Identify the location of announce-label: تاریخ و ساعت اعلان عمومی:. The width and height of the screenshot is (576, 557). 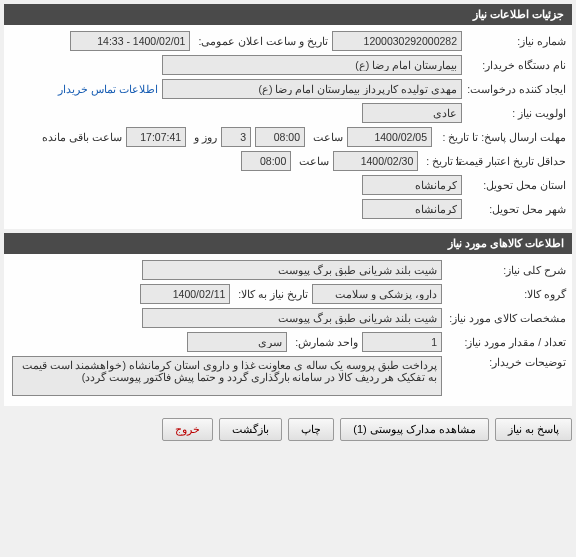
(261, 41).